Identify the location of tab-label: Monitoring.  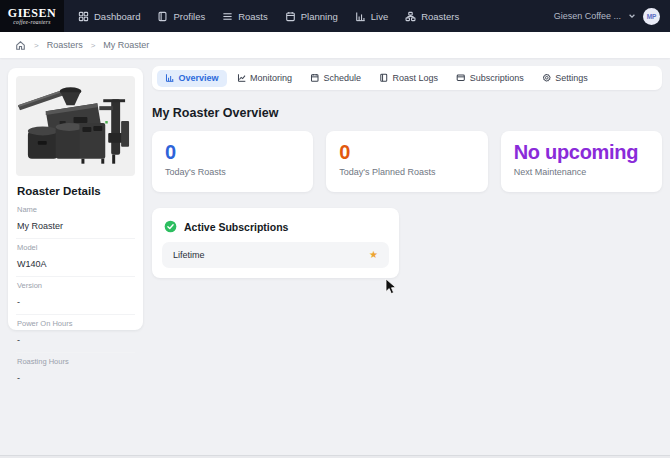
(271, 78).